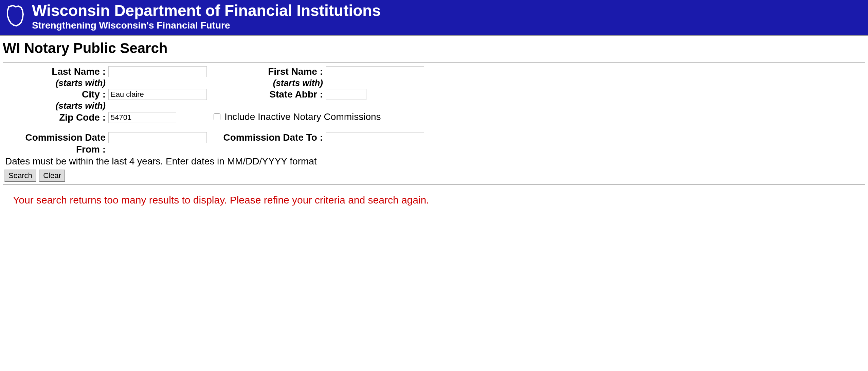 This screenshot has height=371, width=868. Describe the element at coordinates (52, 176) in the screenshot. I see `clear-button: Clear` at that location.